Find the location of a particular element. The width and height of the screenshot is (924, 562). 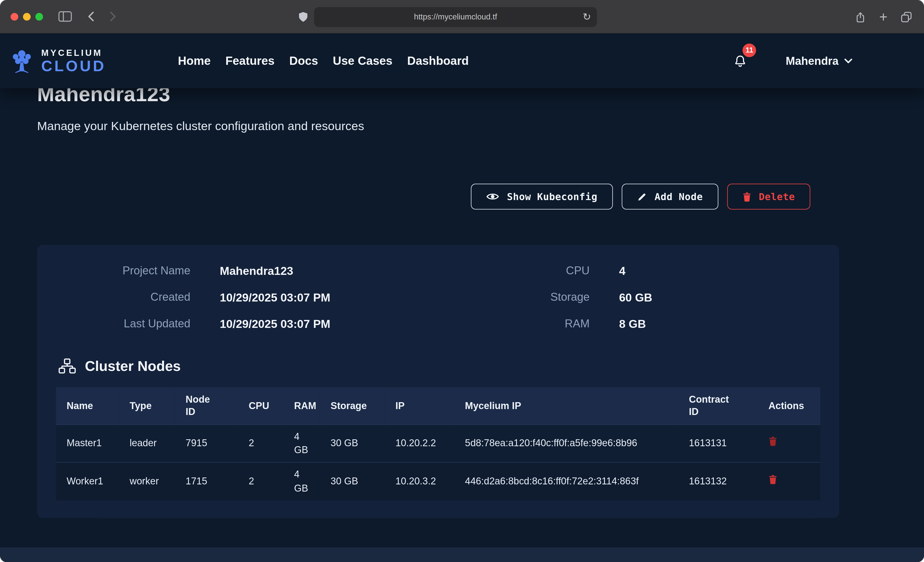

detail-label: Project Name is located at coordinates (123, 271).